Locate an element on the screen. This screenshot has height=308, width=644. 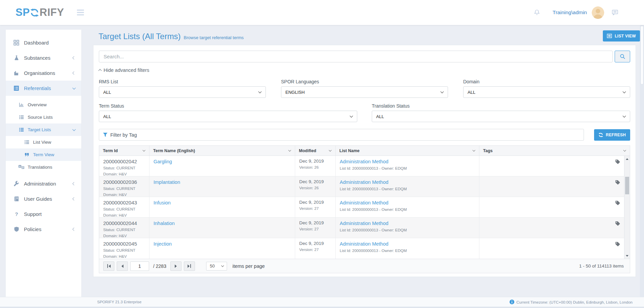
topbar-right: Training\admin is located at coordinates (576, 12).